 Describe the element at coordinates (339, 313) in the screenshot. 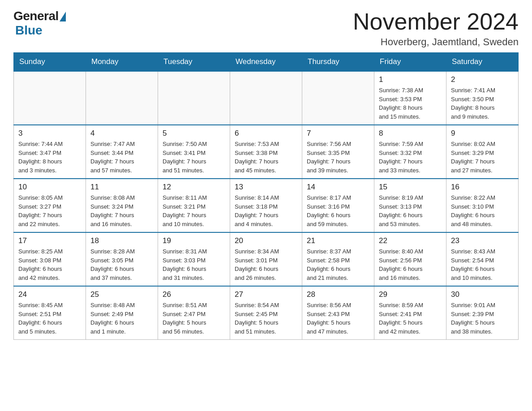

I see `calendar-cell: 28Sunrise: 8:56 AMSunset: 2:43 PMDayligh…` at that location.